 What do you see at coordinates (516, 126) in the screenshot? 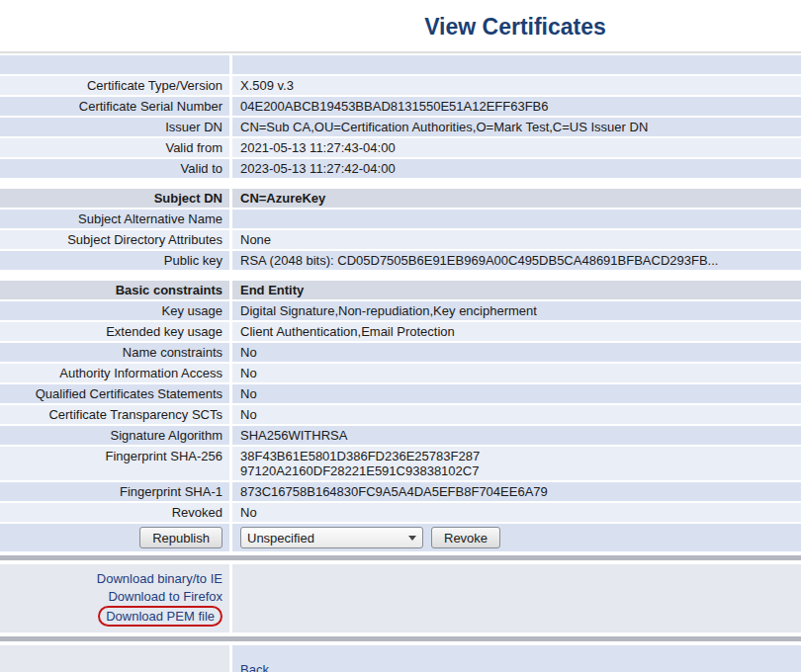
I see `field-value: CN=Sub CA,OU=Certification Authorities,O…` at bounding box center [516, 126].